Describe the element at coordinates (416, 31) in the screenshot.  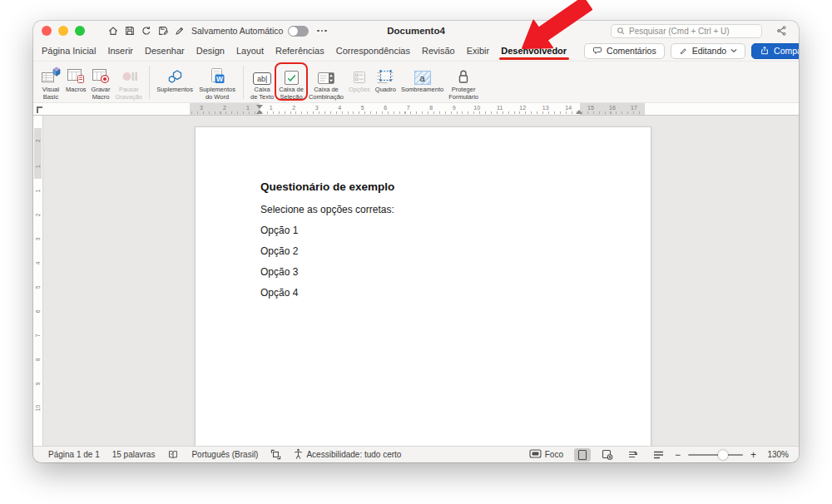
I see `document-title: Documento4` at that location.